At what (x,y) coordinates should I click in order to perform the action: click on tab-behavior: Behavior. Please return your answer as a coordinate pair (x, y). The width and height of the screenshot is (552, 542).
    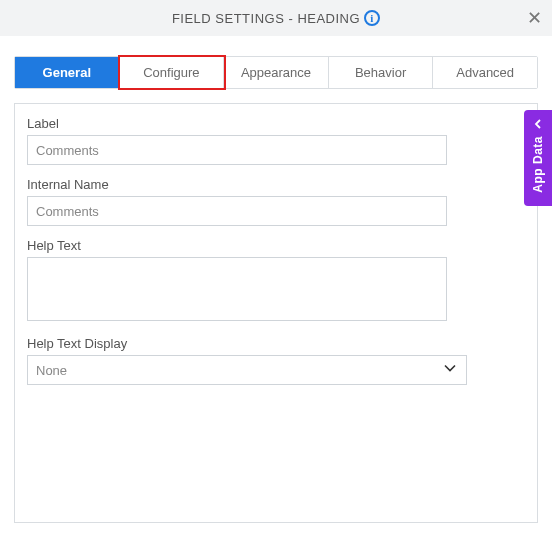
    Looking at the image, I should click on (382, 72).